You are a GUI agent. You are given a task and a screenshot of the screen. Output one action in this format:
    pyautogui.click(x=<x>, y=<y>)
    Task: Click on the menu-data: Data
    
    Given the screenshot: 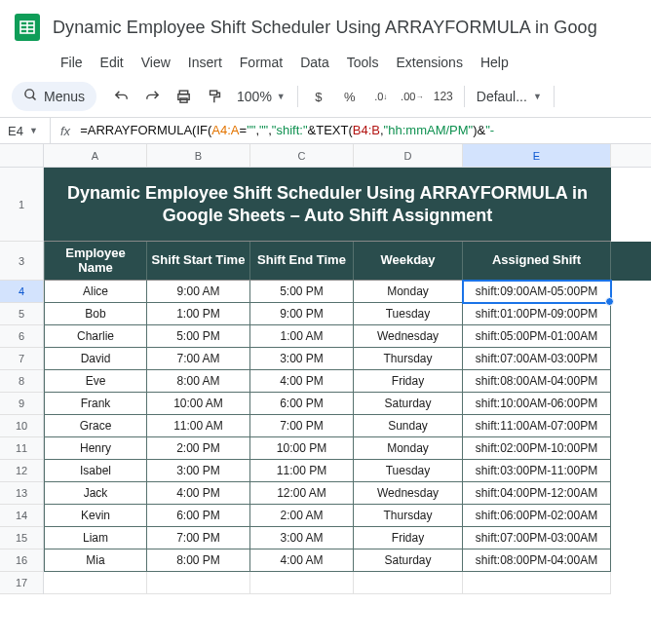 What is the action you would take?
    pyautogui.click(x=315, y=62)
    